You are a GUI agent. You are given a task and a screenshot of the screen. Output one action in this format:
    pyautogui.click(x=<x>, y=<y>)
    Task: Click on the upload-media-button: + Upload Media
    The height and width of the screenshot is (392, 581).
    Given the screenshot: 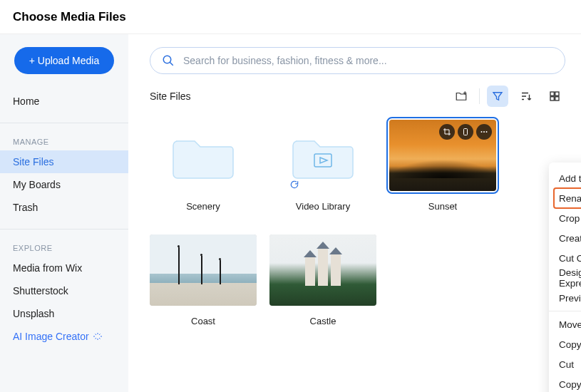 What is the action you would take?
    pyautogui.click(x=64, y=61)
    